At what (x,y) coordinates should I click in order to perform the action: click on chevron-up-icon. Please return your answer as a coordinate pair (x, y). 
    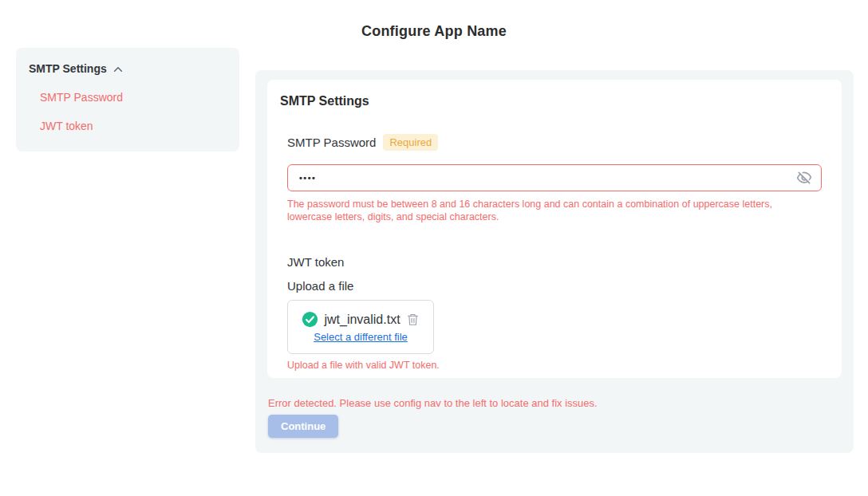
    Looking at the image, I should click on (118, 69).